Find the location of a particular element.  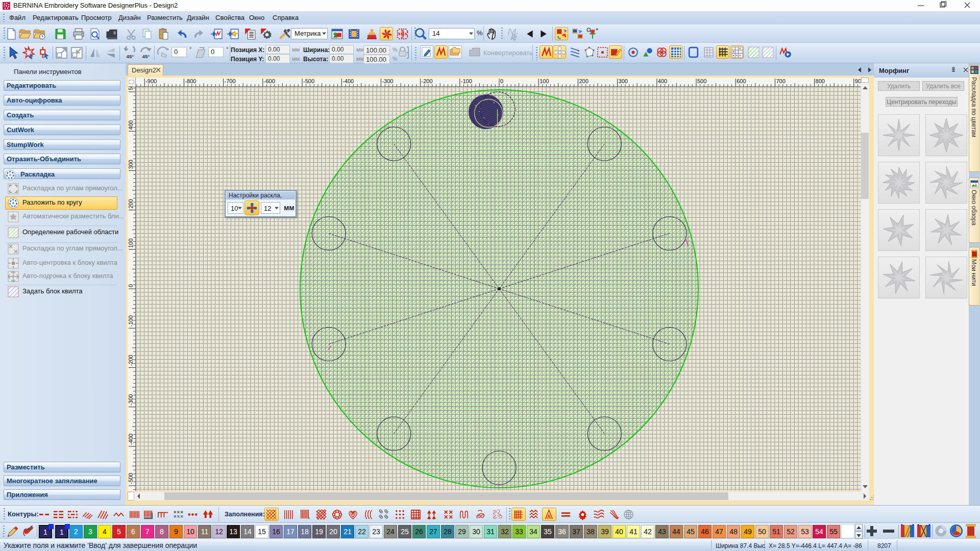

svg-text: 600 is located at coordinates (741, 81).